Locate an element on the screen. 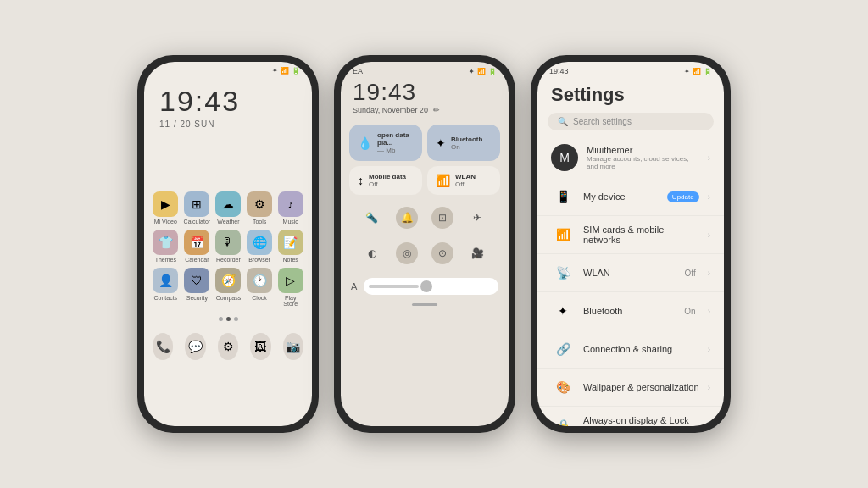 The width and height of the screenshot is (868, 488). bluetooth-settings-icon: ✦ is located at coordinates (563, 311).